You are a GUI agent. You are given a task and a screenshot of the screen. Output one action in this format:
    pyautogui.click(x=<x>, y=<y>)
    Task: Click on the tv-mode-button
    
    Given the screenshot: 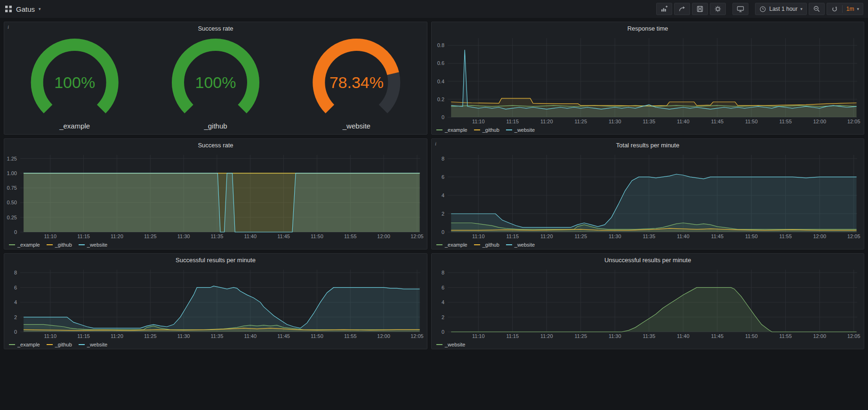 What is the action you would take?
    pyautogui.click(x=740, y=9)
    